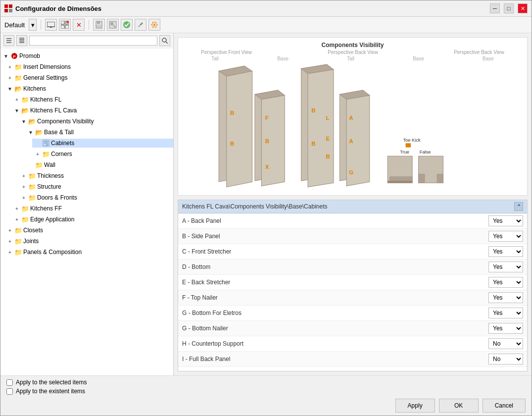 The height and width of the screenshot is (416, 532). Describe the element at coordinates (506, 313) in the screenshot. I see `settings-row-6-select: YesNo` at that location.